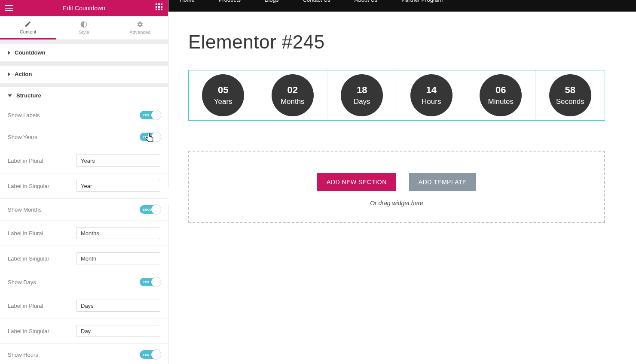 Image resolution: width=636 pixels, height=364 pixels. I want to click on countdown-cell: 05 Years, so click(223, 95).